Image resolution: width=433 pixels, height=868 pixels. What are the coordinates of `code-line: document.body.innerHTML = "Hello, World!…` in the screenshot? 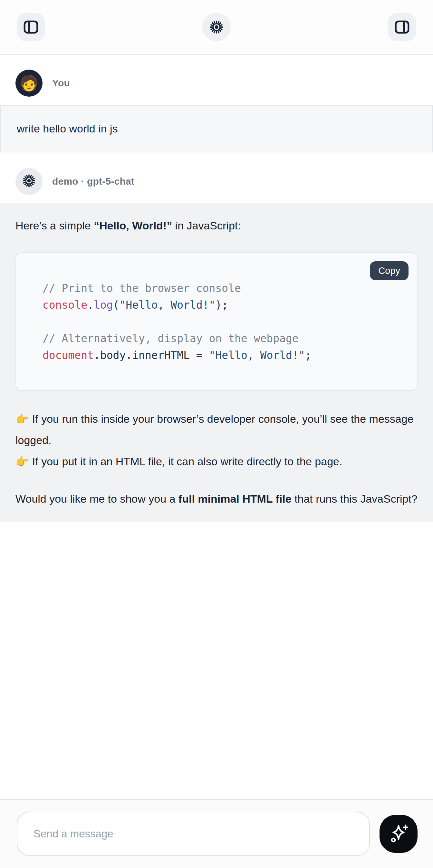 It's located at (223, 355).